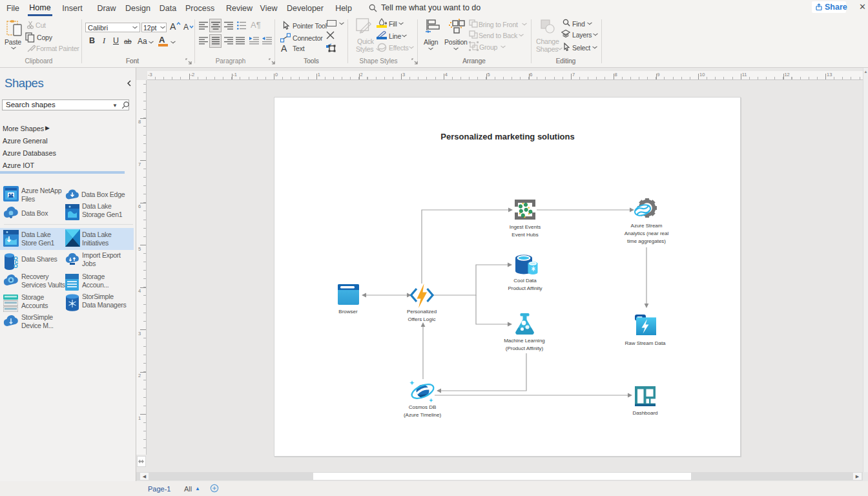 The width and height of the screenshot is (868, 496). What do you see at coordinates (508, 137) in the screenshot?
I see `svg-text:Personalized marketing solutio: Personalized marketing solutions` at bounding box center [508, 137].